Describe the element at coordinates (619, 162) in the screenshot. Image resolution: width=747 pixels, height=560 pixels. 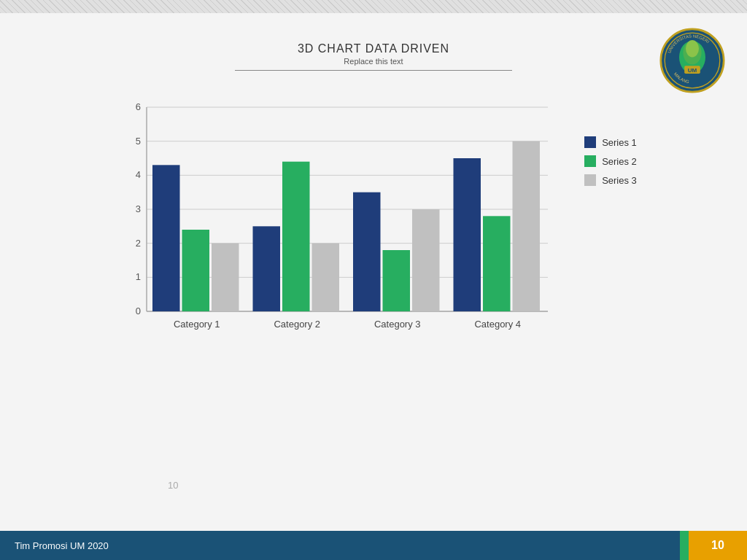
I see `legend-label: Series 2` at that location.